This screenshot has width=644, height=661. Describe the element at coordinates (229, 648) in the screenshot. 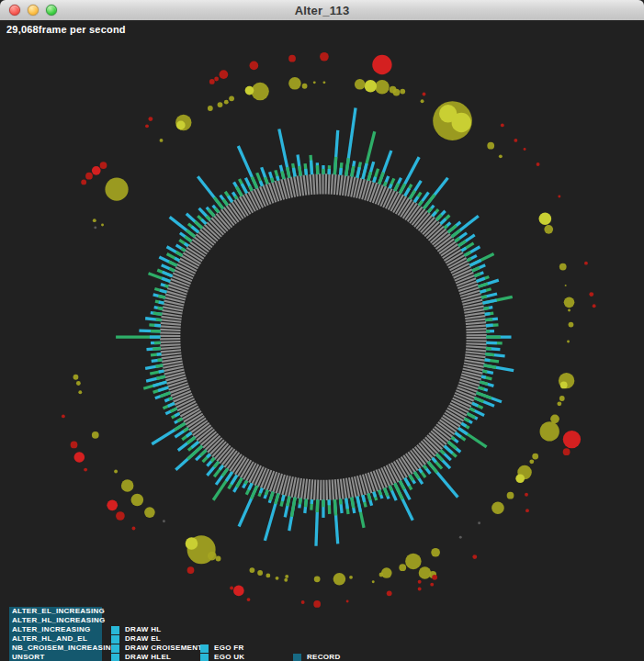

I see `toggle-label: EGO FR` at that location.